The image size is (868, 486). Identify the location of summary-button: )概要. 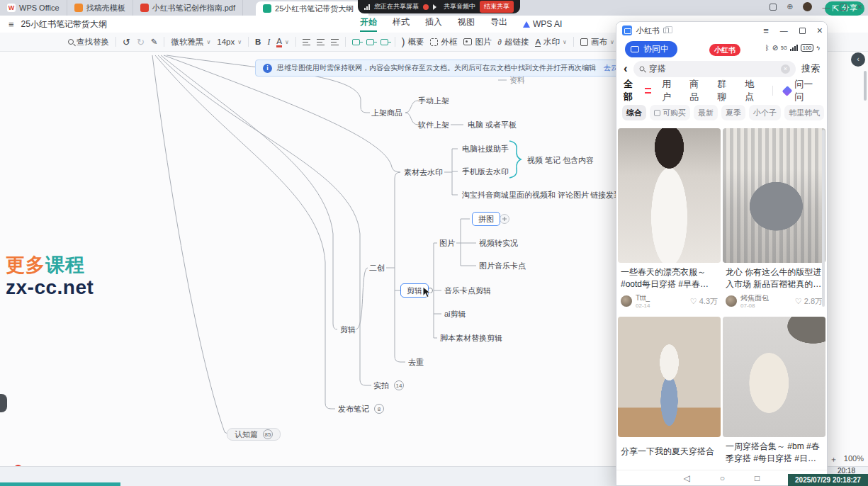
(413, 42).